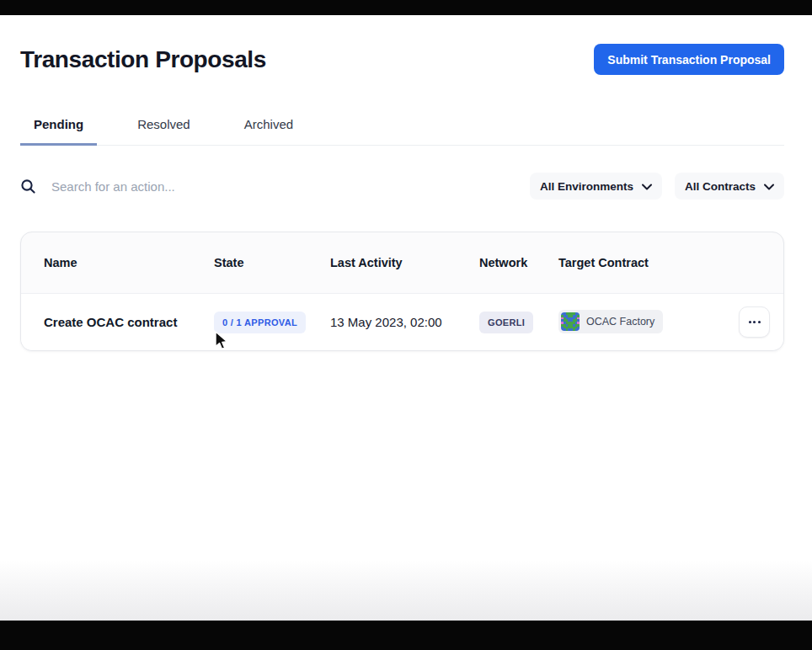 The image size is (812, 650). What do you see at coordinates (611, 322) in the screenshot?
I see `target-contract-chip: OCAC Factory` at bounding box center [611, 322].